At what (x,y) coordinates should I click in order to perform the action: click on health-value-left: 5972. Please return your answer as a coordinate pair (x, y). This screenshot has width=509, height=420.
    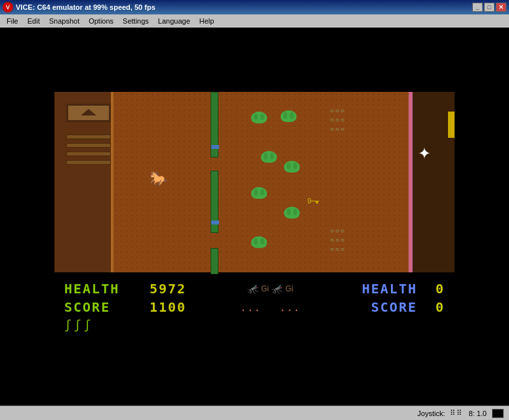
    Looking at the image, I should click on (179, 289).